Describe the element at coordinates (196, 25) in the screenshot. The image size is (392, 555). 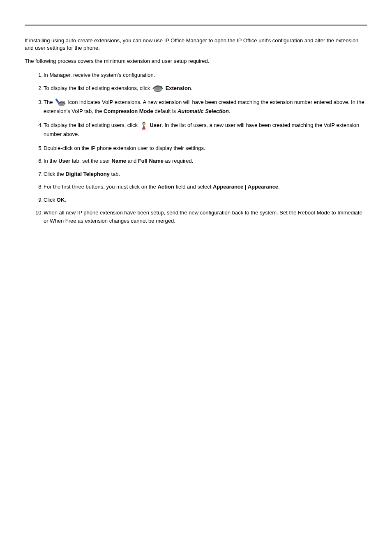
I see `header-rule` at that location.